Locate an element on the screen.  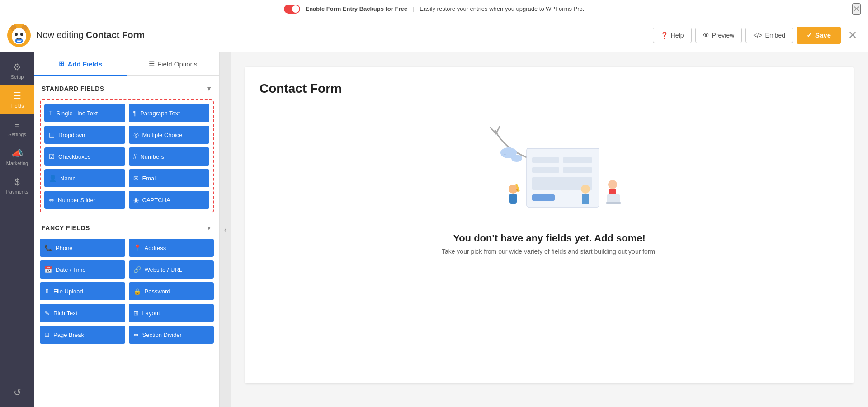
fancy-fields-header: Fancy Fields ▼ is located at coordinates (127, 228).